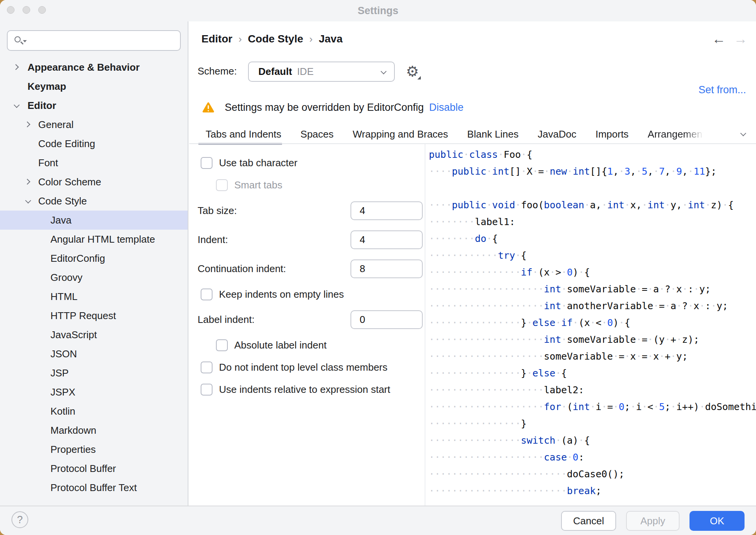 Image resolution: width=756 pixels, height=535 pixels. Describe the element at coordinates (401, 135) in the screenshot. I see `tab-wrapping-and-braces: Wrapping and Braces` at that location.